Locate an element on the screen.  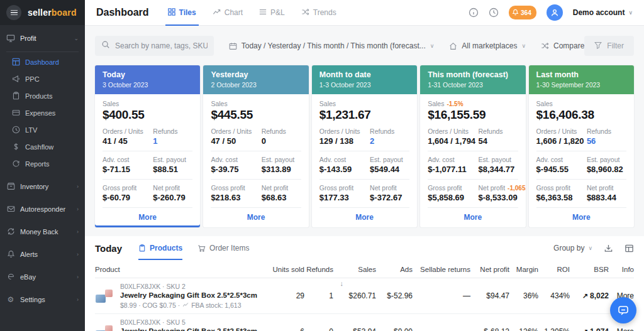
card-title: Today is located at coordinates (147, 75).